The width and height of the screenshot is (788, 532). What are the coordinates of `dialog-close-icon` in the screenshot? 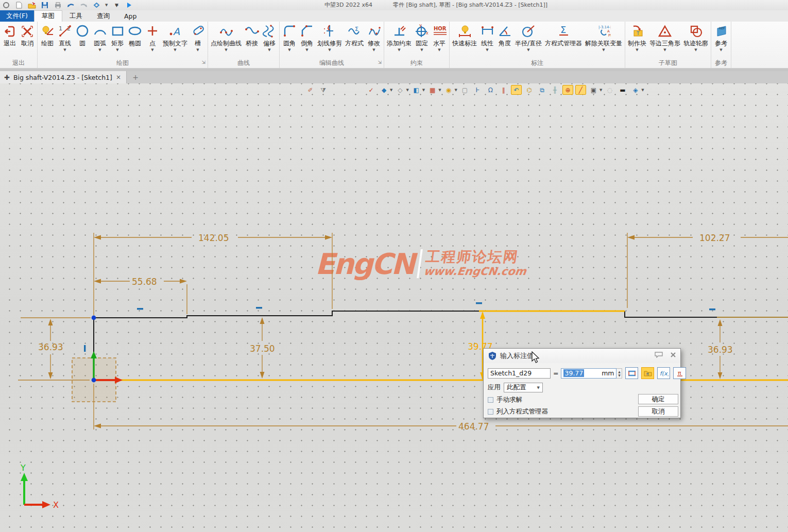 It's located at (673, 355).